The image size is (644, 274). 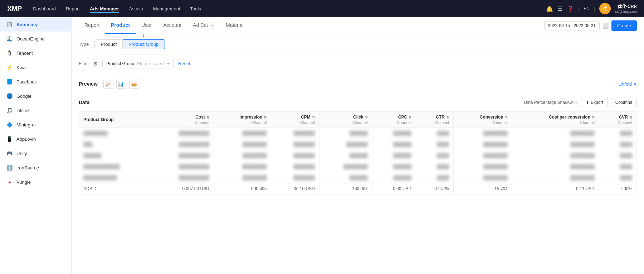 What do you see at coordinates (36, 67) in the screenshot?
I see `sidebar-item-kwai: ⚡ Kwai` at bounding box center [36, 67].